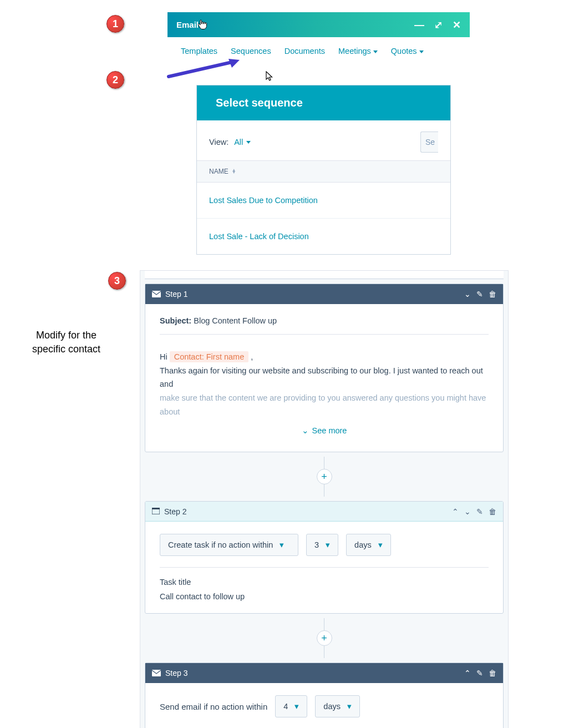 This screenshot has height=728, width=579. Describe the element at coordinates (480, 294) in the screenshot. I see `step-1-tools: ⌄ ✎ 🗑` at that location.